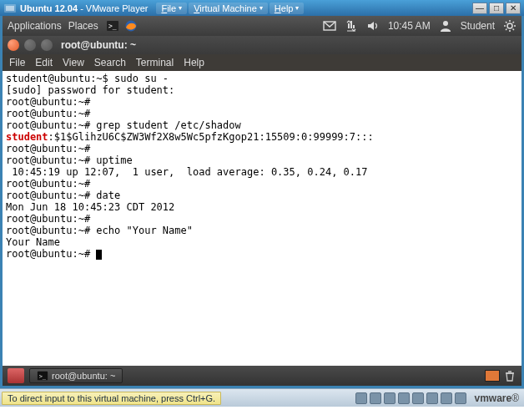 Image resolution: width=524 pixels, height=420 pixels. Describe the element at coordinates (262, 195) in the screenshot. I see `terminal-line: root@ubuntu:~# date` at that location.